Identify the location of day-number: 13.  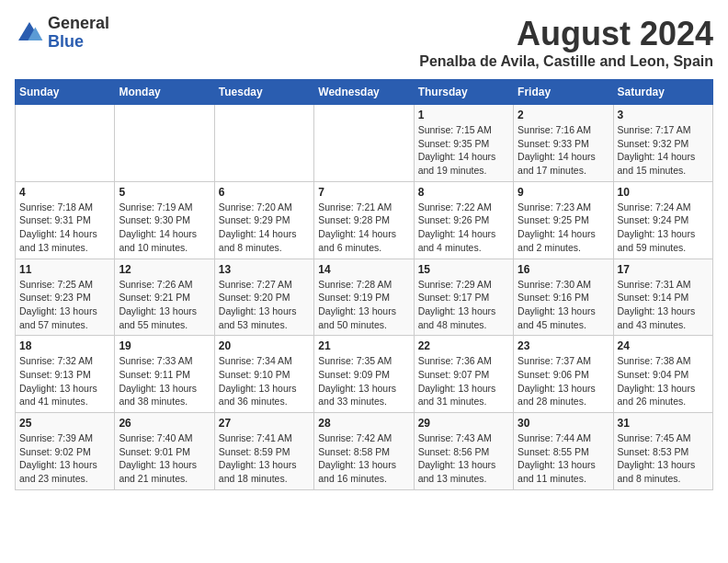
(265, 270).